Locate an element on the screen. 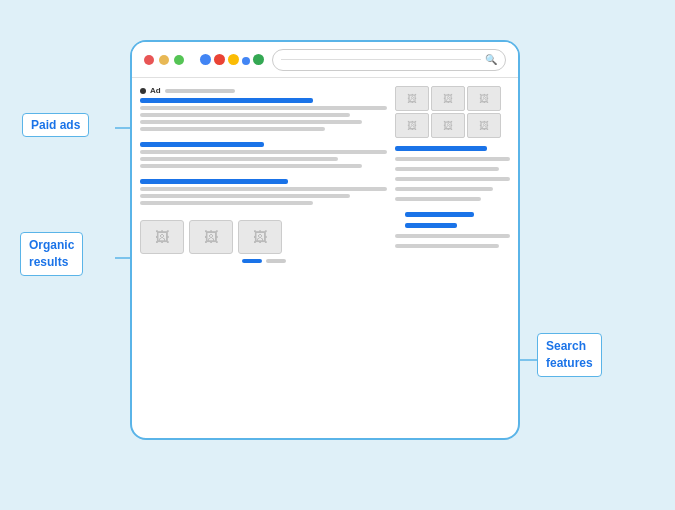 The height and width of the screenshot is (510, 675). paid-ad-result is located at coordinates (264, 116).